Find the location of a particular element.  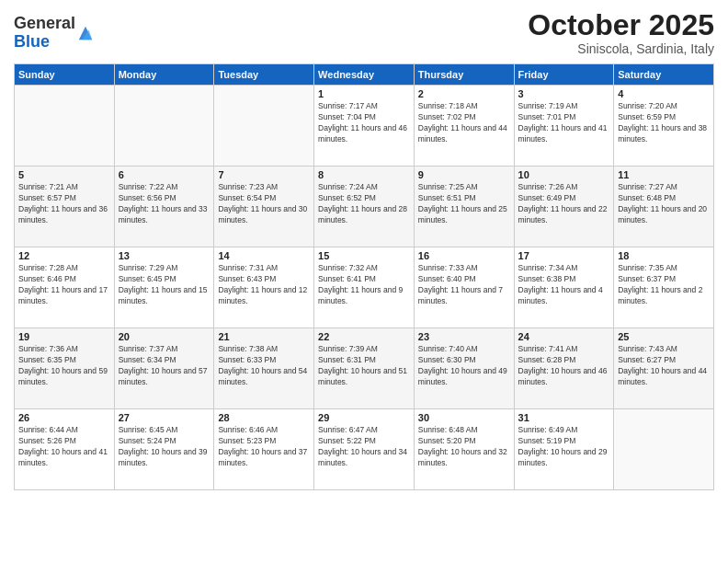

day-info: Sunrise: 7:23 AM Sunset: 6:54 PM Dayligh… is located at coordinates (264, 204).